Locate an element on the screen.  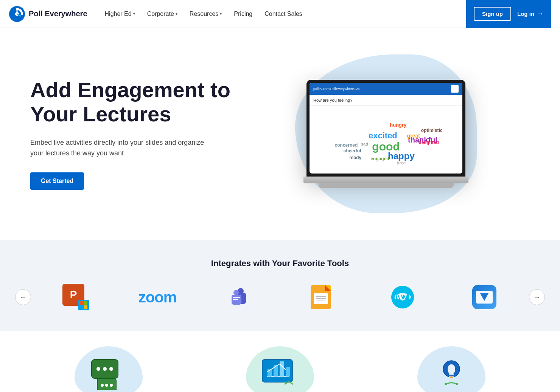
nav-pricing: Pricing is located at coordinates (243, 14).